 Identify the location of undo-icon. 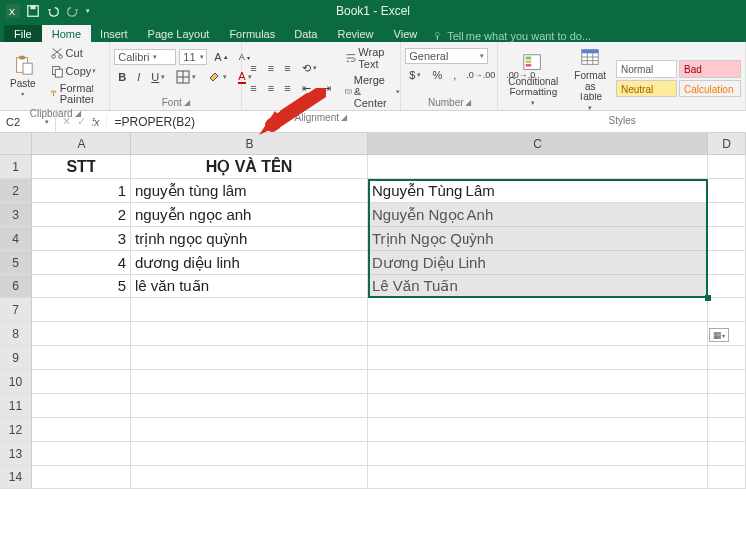
(53, 11).